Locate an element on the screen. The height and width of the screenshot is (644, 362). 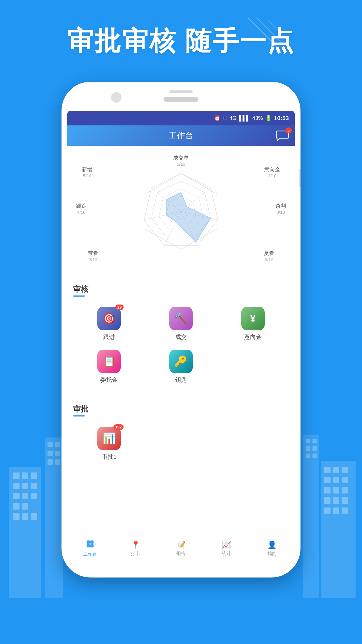
nav-item-stats: 📈 统计 is located at coordinates (226, 549).